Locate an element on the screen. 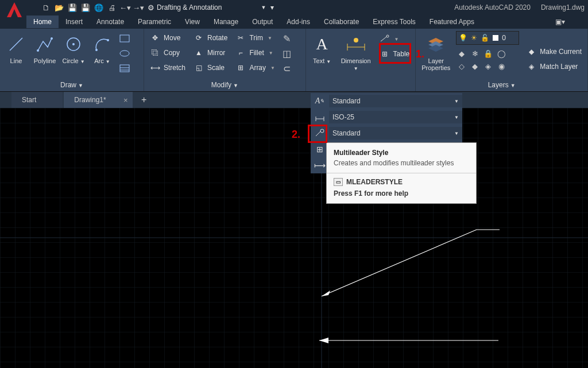  autocad-logo is located at coordinates (12, 8).